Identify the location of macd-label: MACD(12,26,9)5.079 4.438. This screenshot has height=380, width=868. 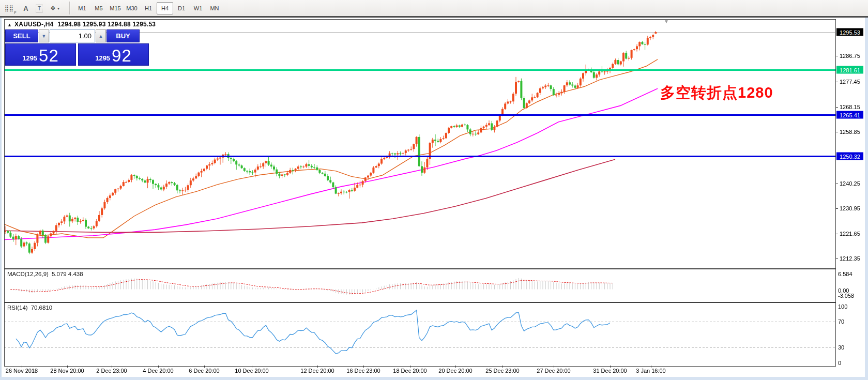
(45, 274).